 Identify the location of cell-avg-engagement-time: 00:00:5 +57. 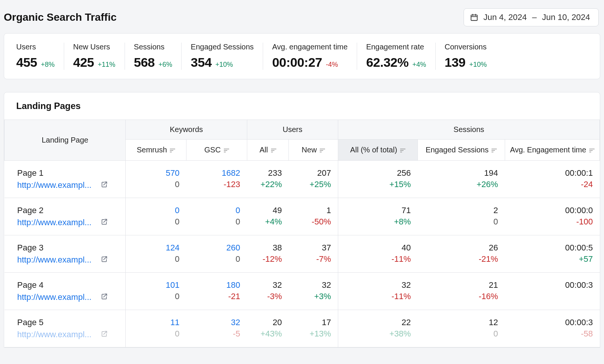
(552, 254).